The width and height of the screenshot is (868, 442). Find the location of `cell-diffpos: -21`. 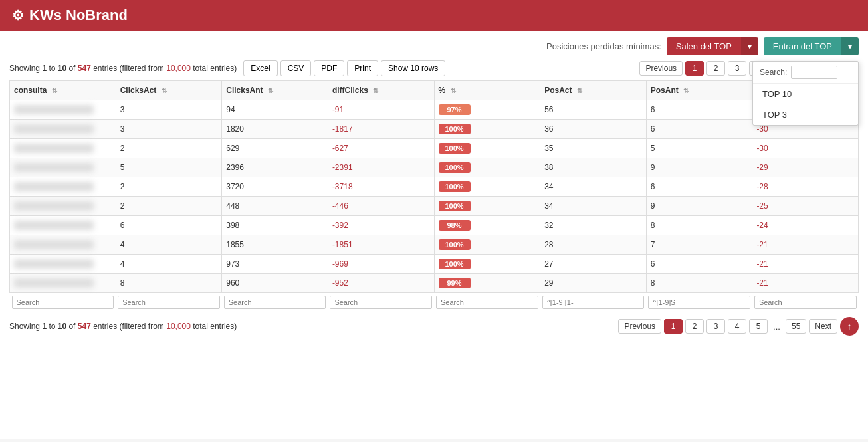

cell-diffpos: -21 is located at coordinates (806, 245).